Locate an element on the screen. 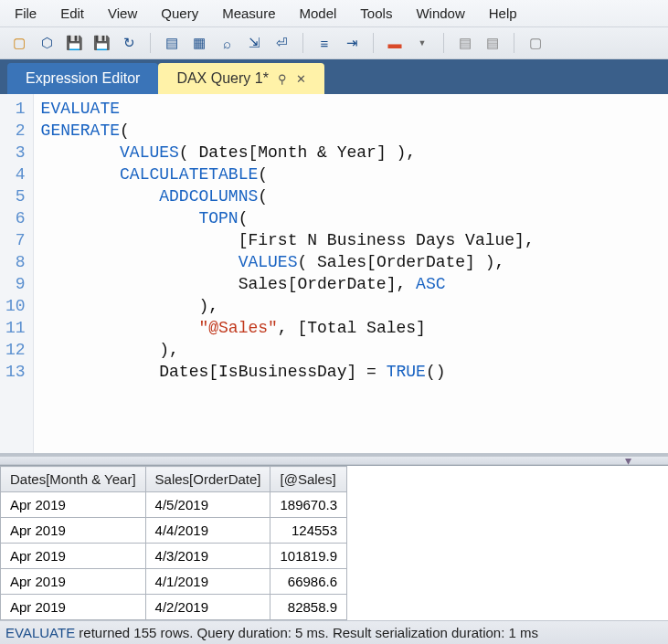 The image size is (668, 644). menu-edit: Edit is located at coordinates (72, 13).